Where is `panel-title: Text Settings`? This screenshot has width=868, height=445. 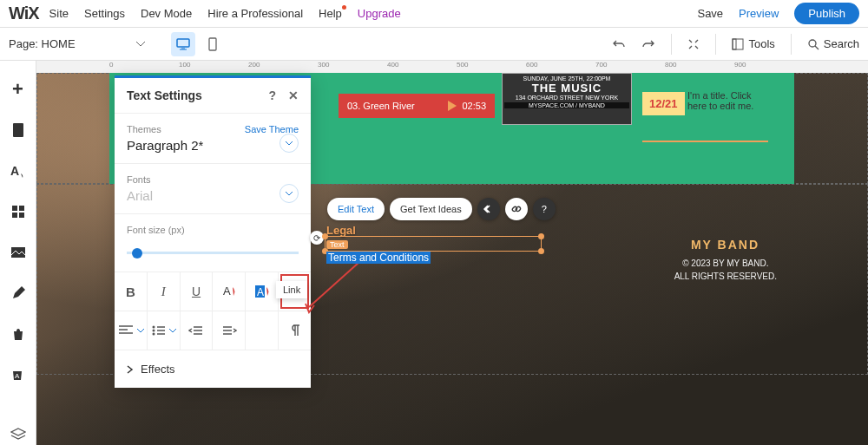 panel-title: Text Settings is located at coordinates (165, 95).